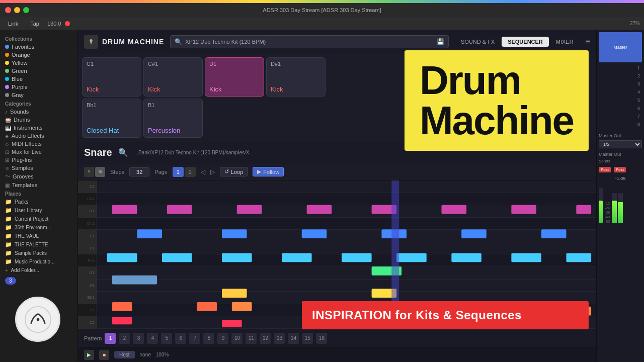  I want to click on sidebar-item-purple: Purple, so click(39, 87).